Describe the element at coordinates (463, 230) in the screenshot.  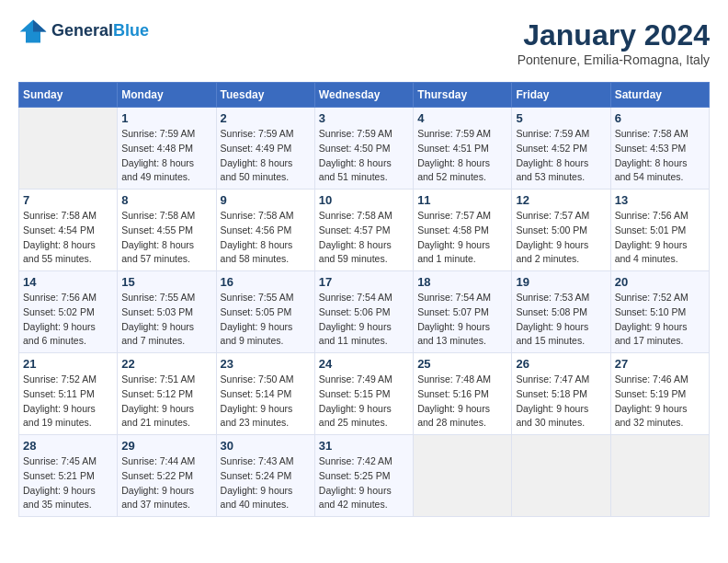
I see `calendar-cell: 11Sunrise: 7:57 AMSunset: 4:58 PMDayligh…` at that location.